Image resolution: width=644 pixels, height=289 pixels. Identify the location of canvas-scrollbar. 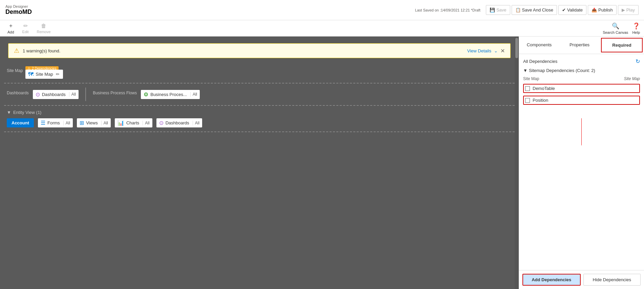
(517, 163).